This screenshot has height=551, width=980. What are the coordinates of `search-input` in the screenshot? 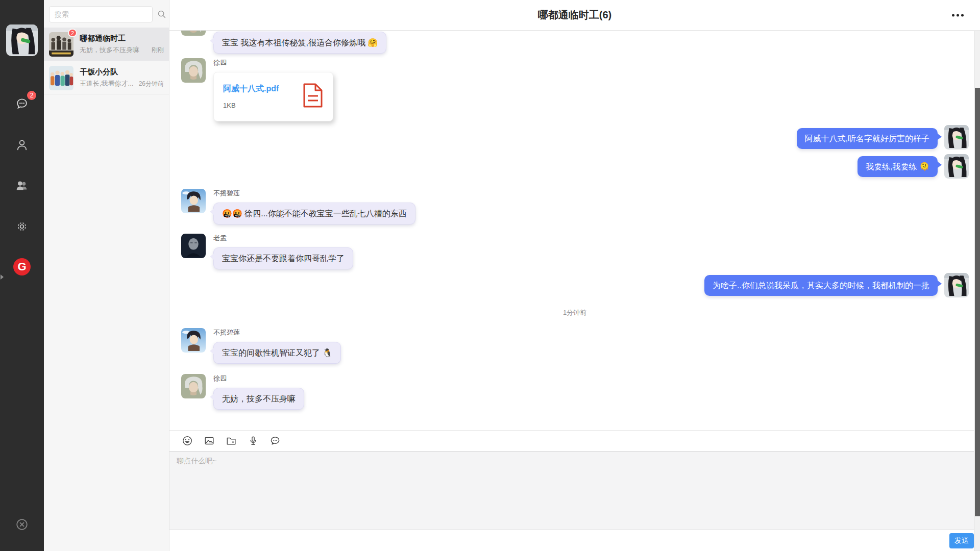 It's located at (101, 14).